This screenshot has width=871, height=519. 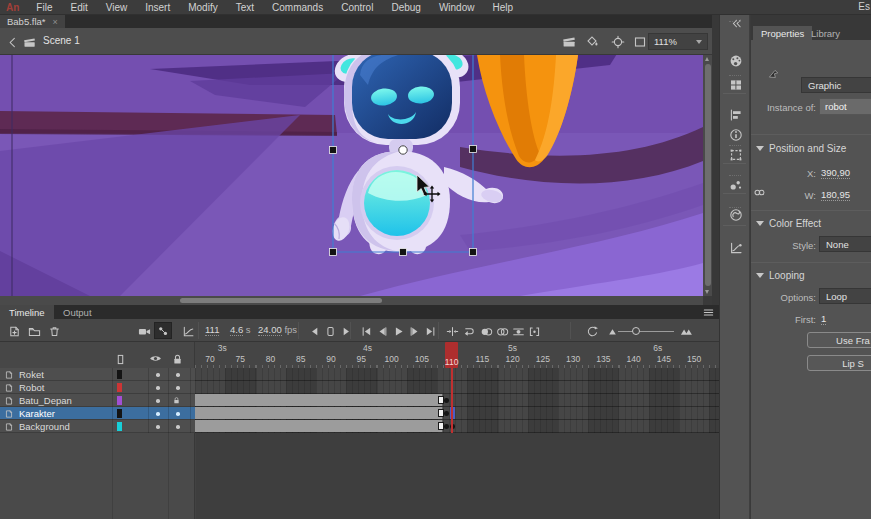 I want to click on section-color-effect: Color Effect, so click(x=788, y=224).